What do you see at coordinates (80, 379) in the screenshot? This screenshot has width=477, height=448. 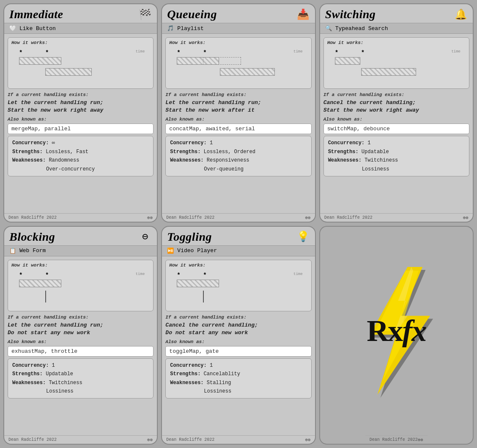 I see `blocking-stats: Concurrency: 1 Strengths: Updatable Weak…` at bounding box center [80, 379].